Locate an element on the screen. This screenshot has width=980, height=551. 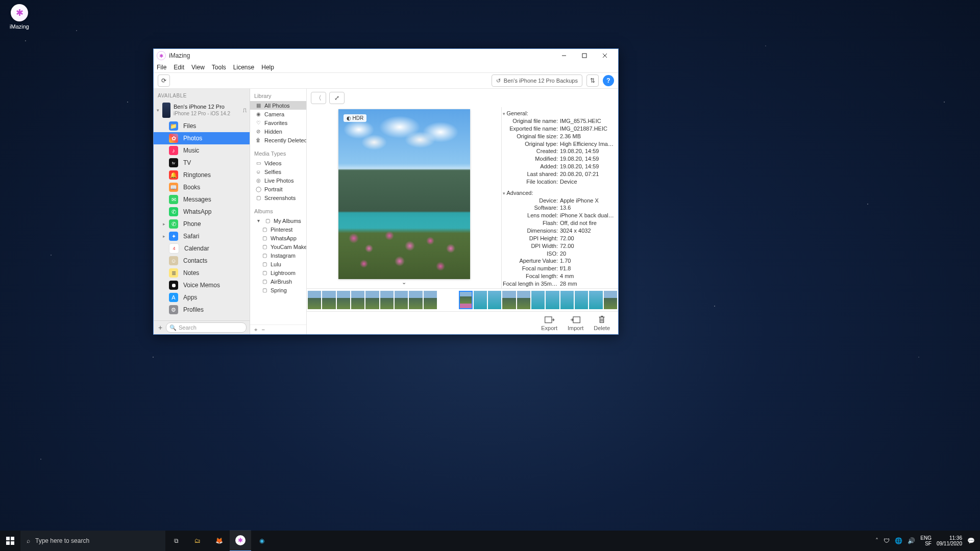
album-item: ▢Instagram is located at coordinates (278, 255).